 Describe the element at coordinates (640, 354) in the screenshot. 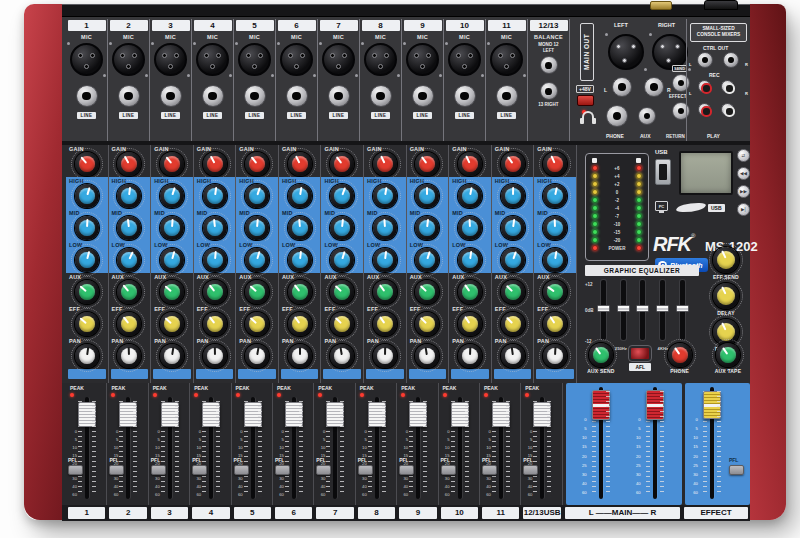

I see `afl-button` at that location.